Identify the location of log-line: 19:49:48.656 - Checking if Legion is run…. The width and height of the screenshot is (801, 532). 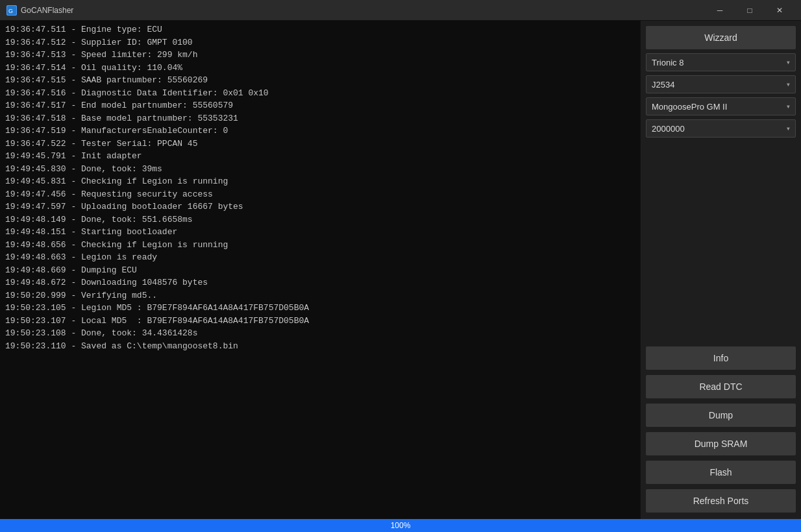
(320, 245).